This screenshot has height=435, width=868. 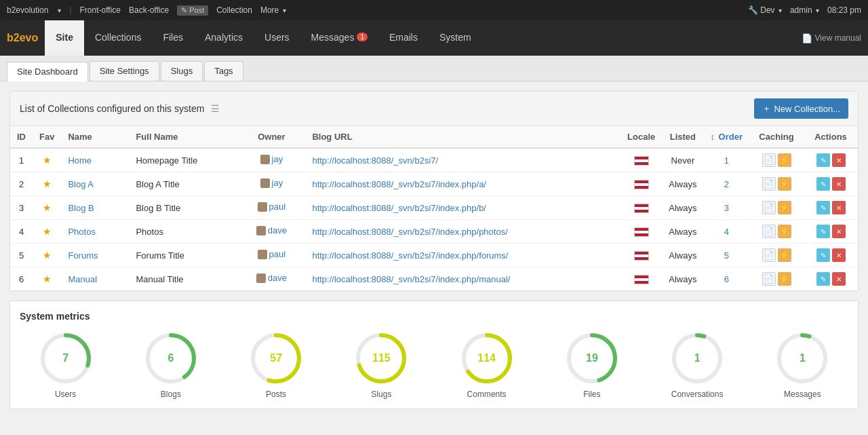 What do you see at coordinates (64, 38) in the screenshot?
I see `nav-tab-site: Site` at bounding box center [64, 38].